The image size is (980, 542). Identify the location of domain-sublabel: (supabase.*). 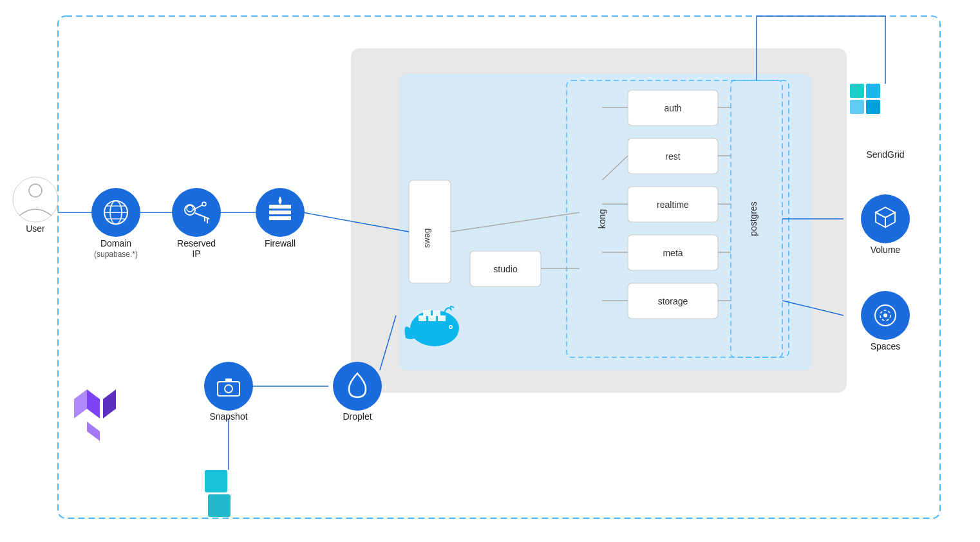
(116, 254).